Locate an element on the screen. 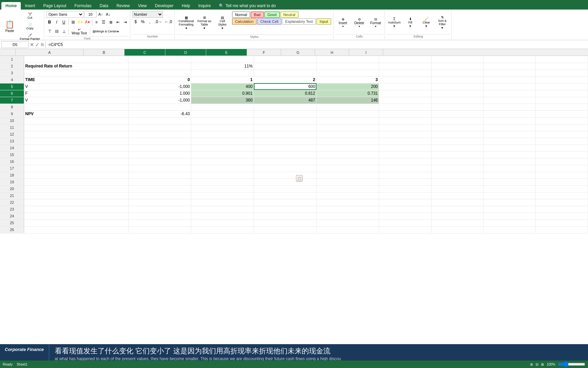 The width and height of the screenshot is (588, 368). cancel-formula-icon: ✕ is located at coordinates (32, 45).